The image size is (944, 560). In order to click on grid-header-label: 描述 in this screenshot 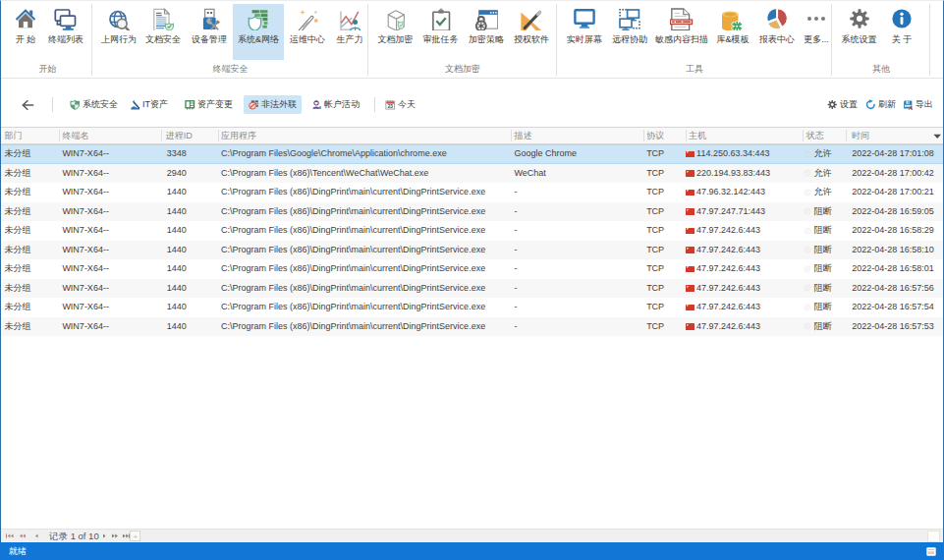, I will do `click(523, 136)`.